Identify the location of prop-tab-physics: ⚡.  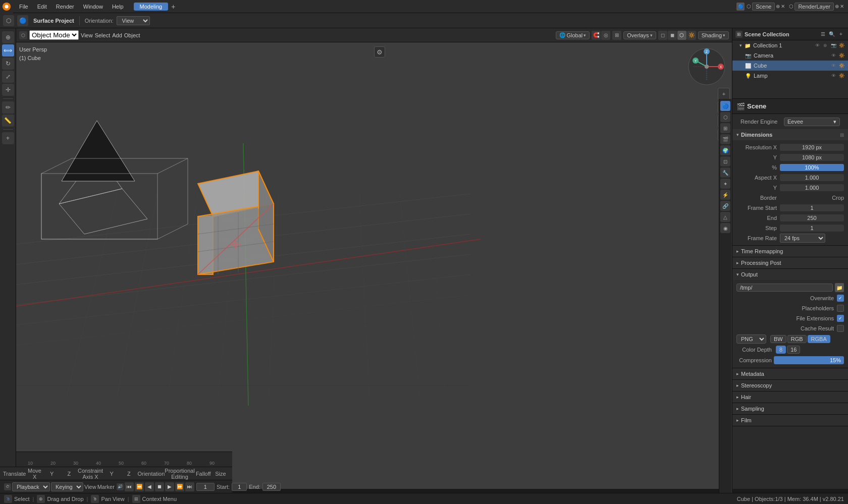
(725, 195).